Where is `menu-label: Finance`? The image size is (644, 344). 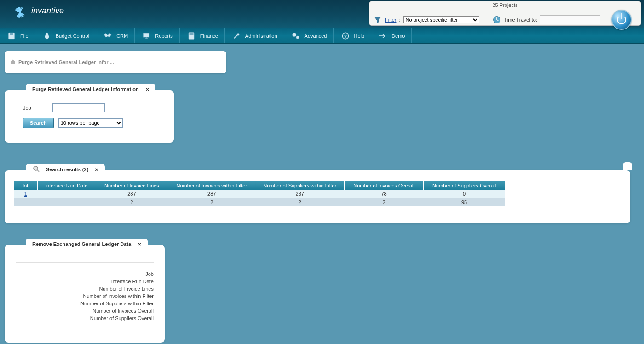
menu-label: Finance is located at coordinates (209, 36).